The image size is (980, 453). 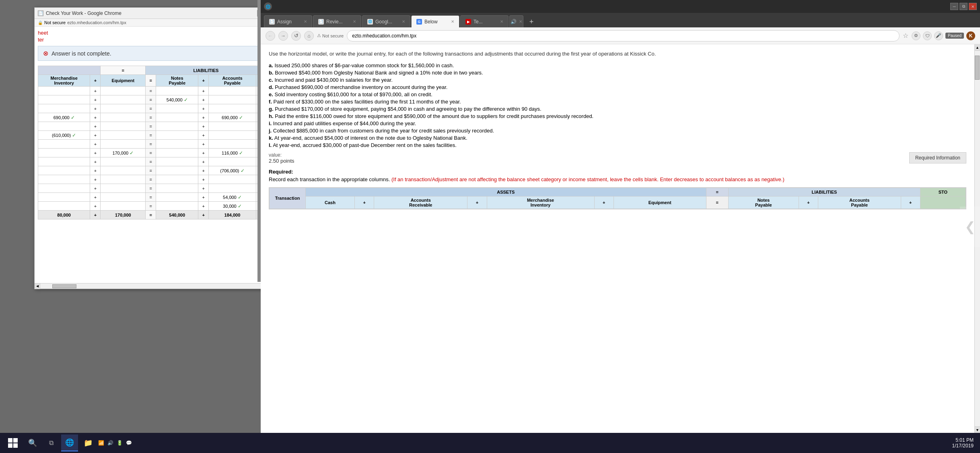 What do you see at coordinates (386, 21) in the screenshot?
I see `tab-google: 🌐 Googl... ✕` at bounding box center [386, 21].